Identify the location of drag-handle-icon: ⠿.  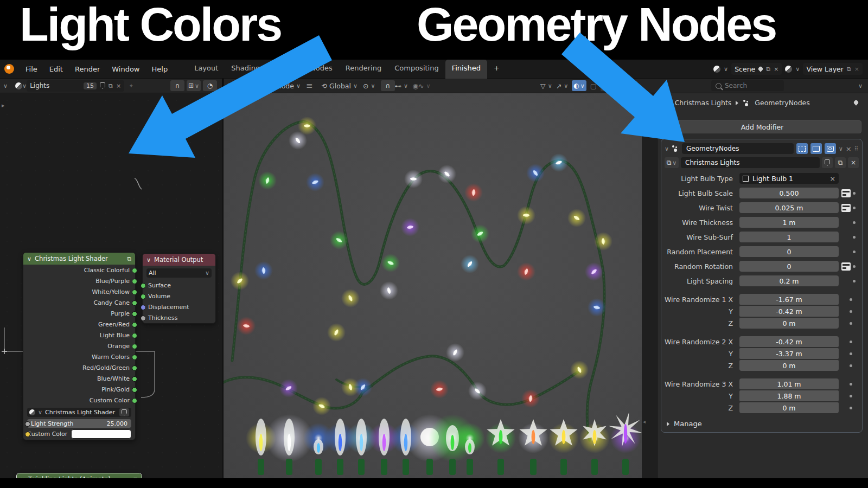
(857, 149).